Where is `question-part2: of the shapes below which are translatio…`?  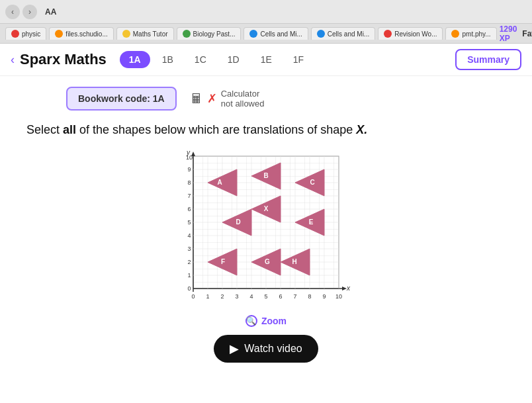
question-part2: of the shapes below which are translatio… is located at coordinates (216, 130).